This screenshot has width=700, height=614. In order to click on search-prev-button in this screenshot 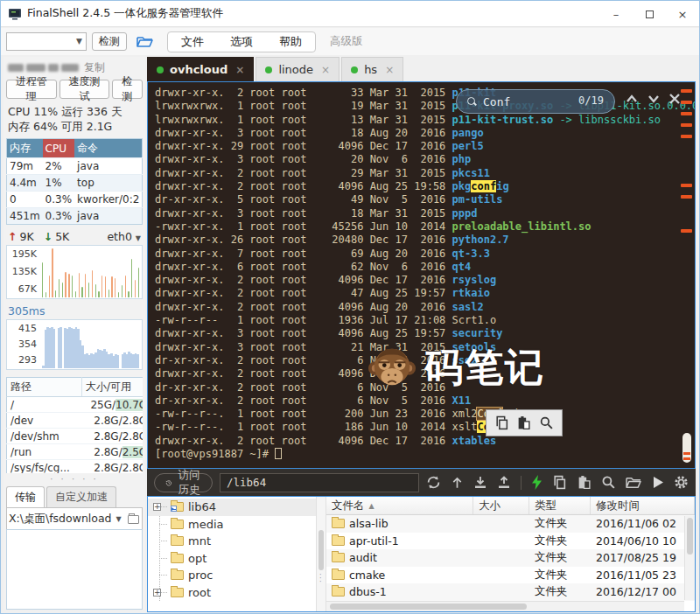, I will do `click(632, 99)`.